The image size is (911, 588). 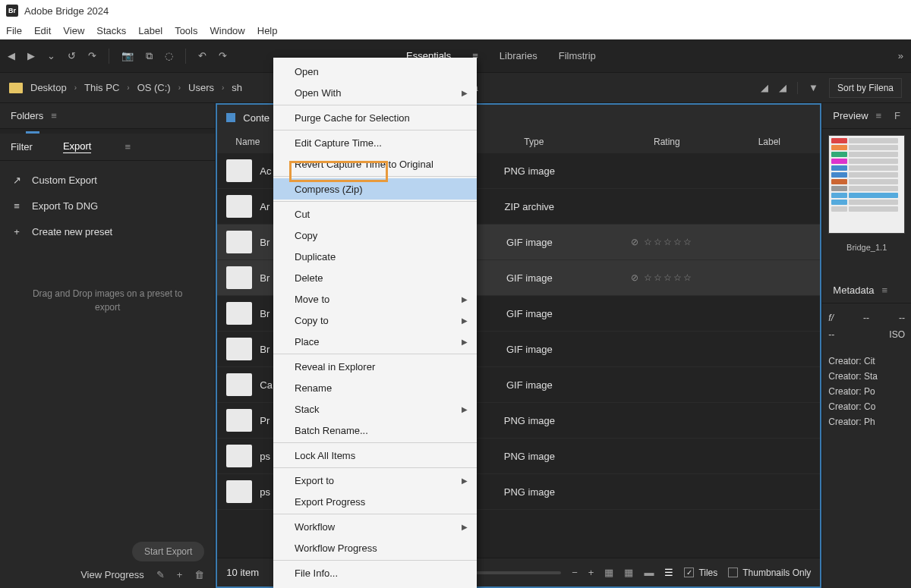 I want to click on menu-item-workflow-progress: Workflow Progress, so click(x=375, y=548).